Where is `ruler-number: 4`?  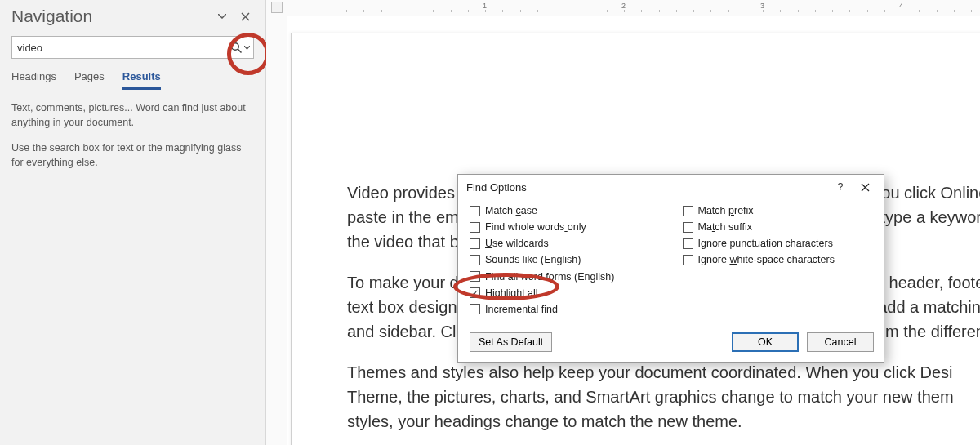 ruler-number: 4 is located at coordinates (902, 6).